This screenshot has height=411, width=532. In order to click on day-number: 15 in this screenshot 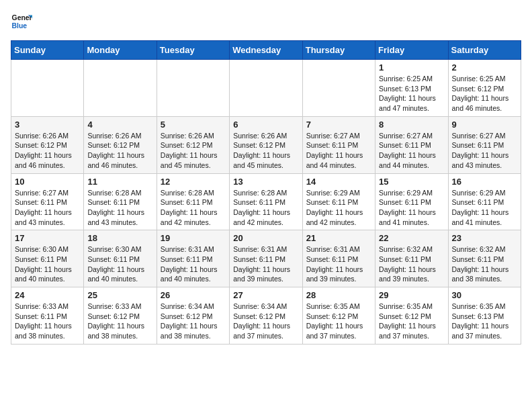, I will do `click(411, 181)`.